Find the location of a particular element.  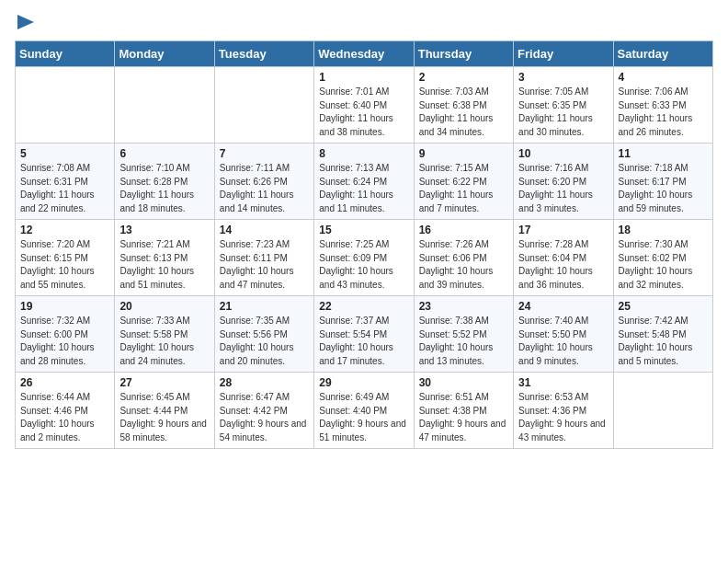

calendar-cell: 11Sunrise: 7:18 AM Sunset: 6:17 PM Dayli… is located at coordinates (663, 182).